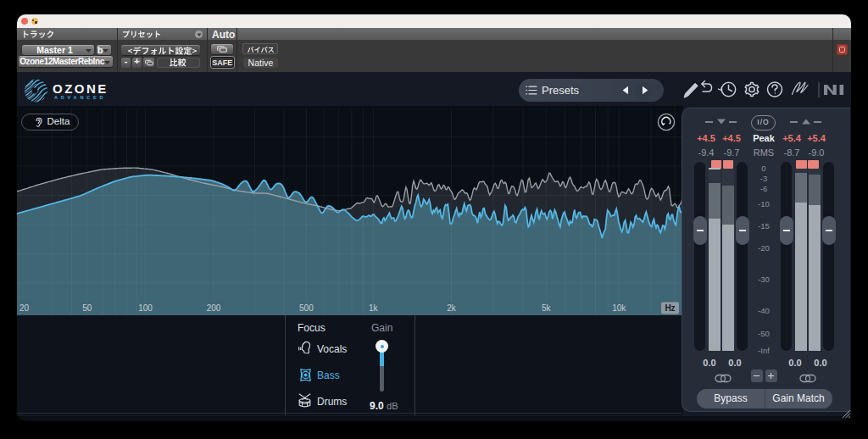 The image size is (868, 439). What do you see at coordinates (547, 308) in the screenshot?
I see `svg-text: 5k` at bounding box center [547, 308].